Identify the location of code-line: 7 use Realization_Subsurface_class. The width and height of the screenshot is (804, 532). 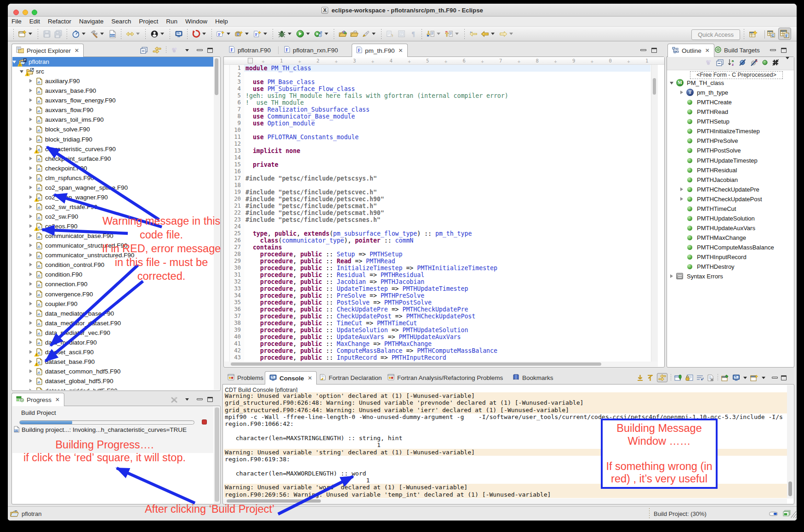
(440, 109).